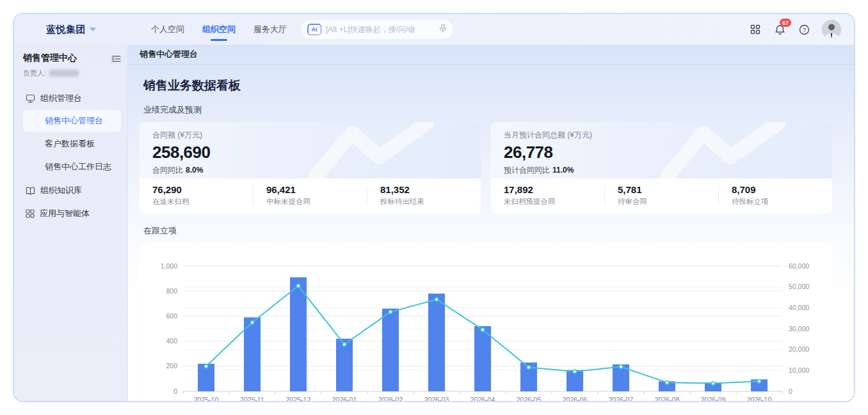 The height and width of the screenshot is (415, 868). Describe the element at coordinates (799, 370) in the screenshot. I see `svg-text: 10,000` at that location.